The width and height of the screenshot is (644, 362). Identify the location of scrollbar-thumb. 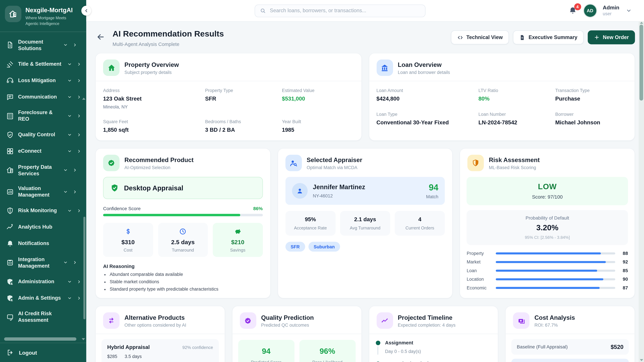
(642, 62).